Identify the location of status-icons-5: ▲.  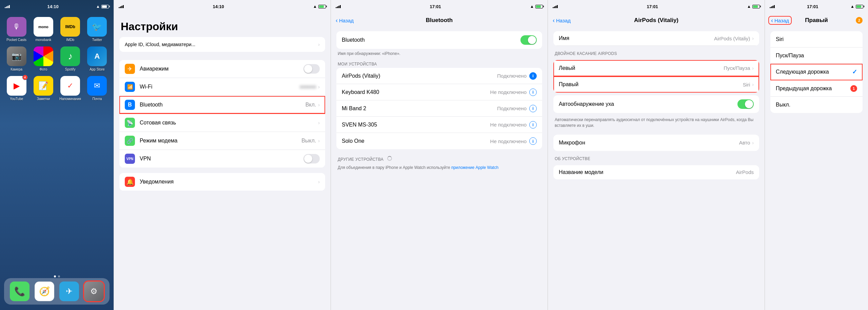
(857, 6).